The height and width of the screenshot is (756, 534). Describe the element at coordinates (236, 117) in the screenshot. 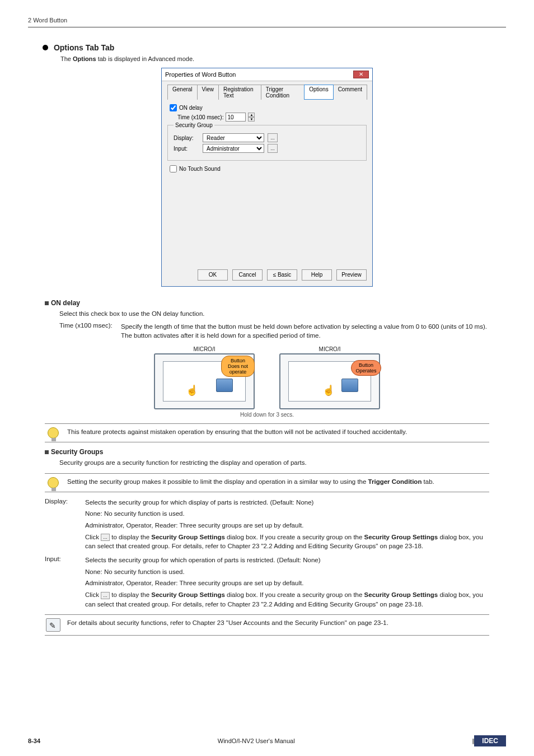

I see `time-input` at that location.